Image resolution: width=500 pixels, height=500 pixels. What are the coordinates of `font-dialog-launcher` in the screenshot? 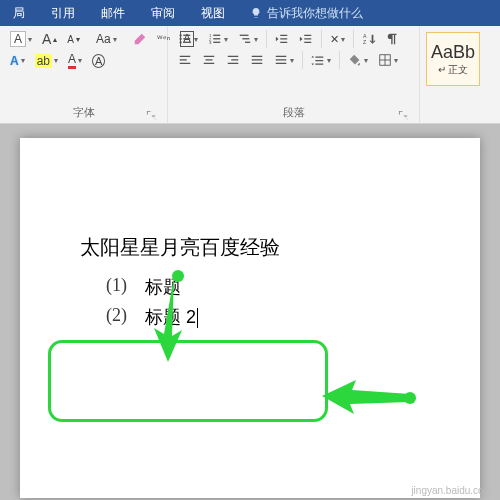 It's located at (152, 116).